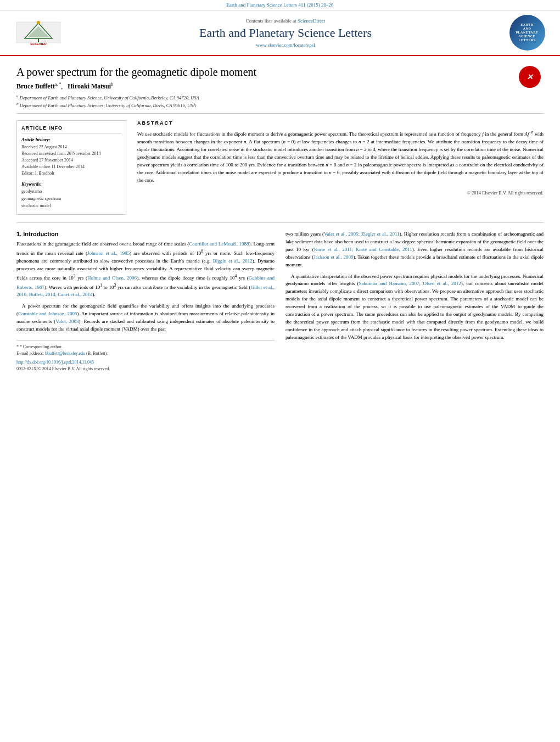 This screenshot has height=742, width=560. What do you see at coordinates (340, 167) in the screenshot?
I see `abstract-section: ABSTRACT We use stochastic models for fl…` at bounding box center [340, 167].